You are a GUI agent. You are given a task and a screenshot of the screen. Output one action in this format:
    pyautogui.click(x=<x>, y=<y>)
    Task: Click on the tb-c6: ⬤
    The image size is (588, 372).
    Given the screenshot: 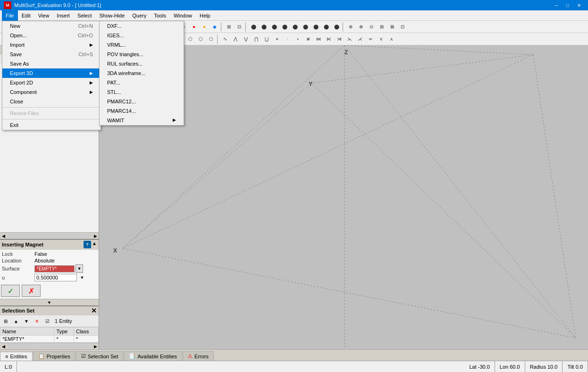 What is the action you would take?
    pyautogui.click(x=305, y=27)
    